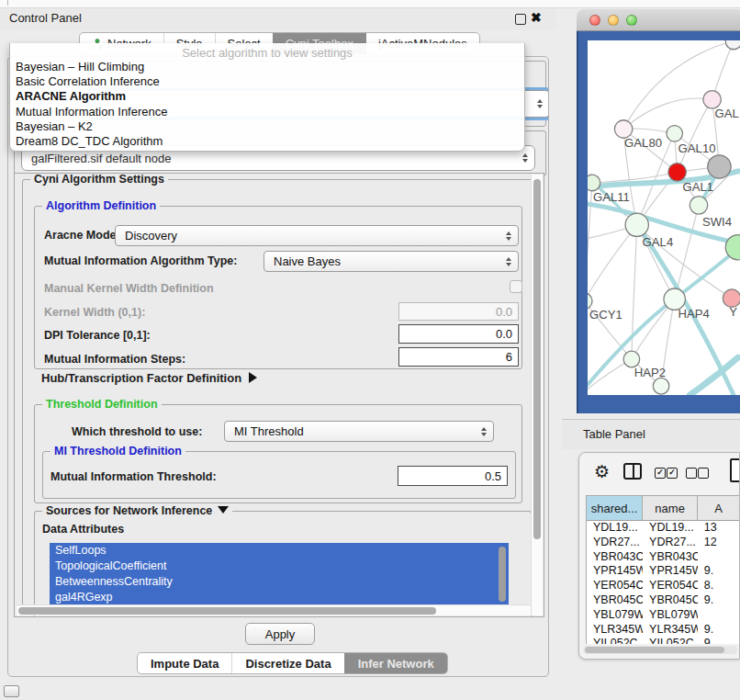 The height and width of the screenshot is (700, 740). Describe the element at coordinates (658, 20) in the screenshot. I see `network-window-titlebar` at that location.